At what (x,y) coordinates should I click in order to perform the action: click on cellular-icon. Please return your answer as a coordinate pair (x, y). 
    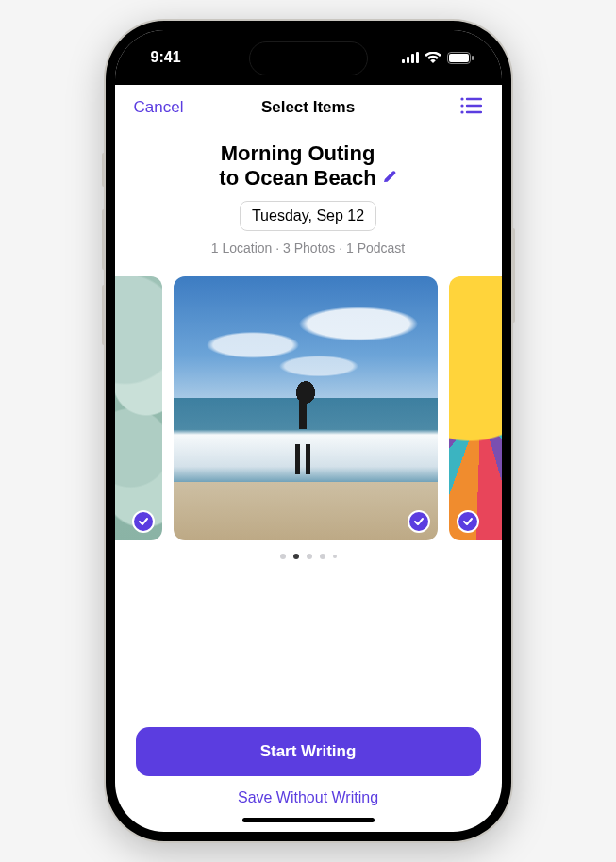
    Looking at the image, I should click on (410, 58).